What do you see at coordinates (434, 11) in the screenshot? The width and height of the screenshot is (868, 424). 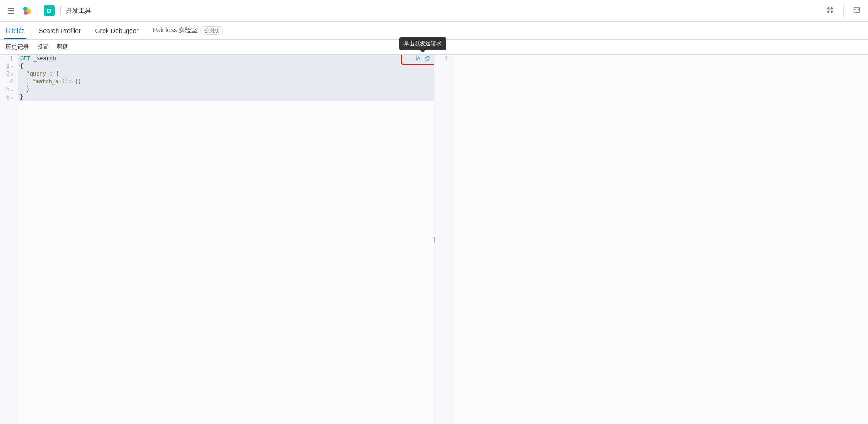 I see `top-header: ☰ D 开发工具` at bounding box center [434, 11].